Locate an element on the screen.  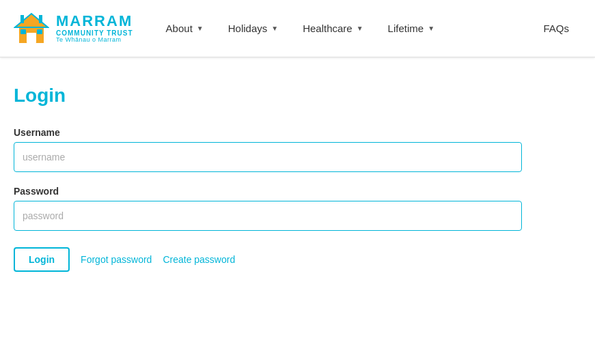
nav-healthcare: Healthcare ▼ is located at coordinates (333, 29).